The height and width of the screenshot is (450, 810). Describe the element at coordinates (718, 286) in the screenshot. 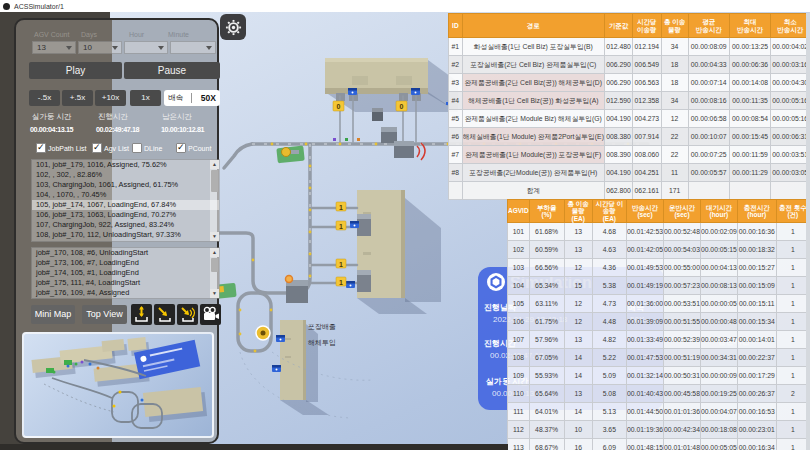

I see `agv-table-cell: 00.00:08:13` at that location.